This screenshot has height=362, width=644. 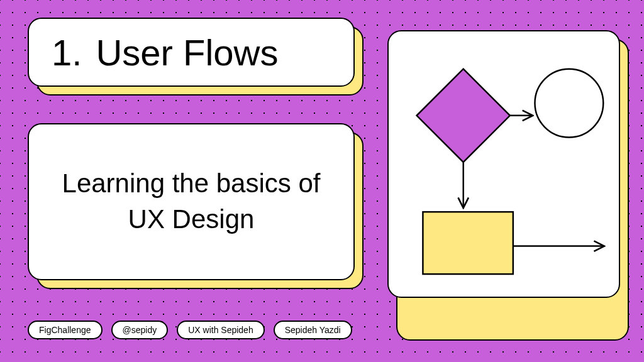 What do you see at coordinates (468, 243) in the screenshot?
I see `rectangle-shape` at bounding box center [468, 243].